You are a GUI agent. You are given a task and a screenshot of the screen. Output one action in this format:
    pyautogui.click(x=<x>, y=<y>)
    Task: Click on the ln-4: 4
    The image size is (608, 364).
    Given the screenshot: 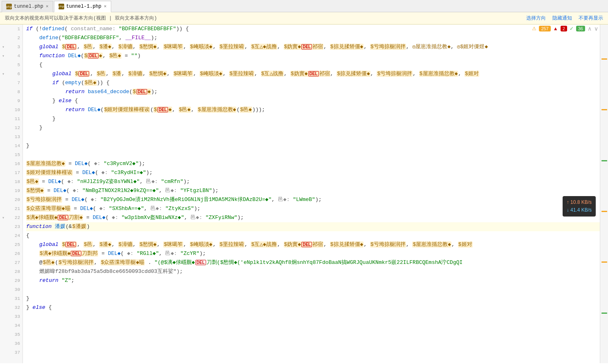 What is the action you would take?
    pyautogui.click(x=19, y=56)
    